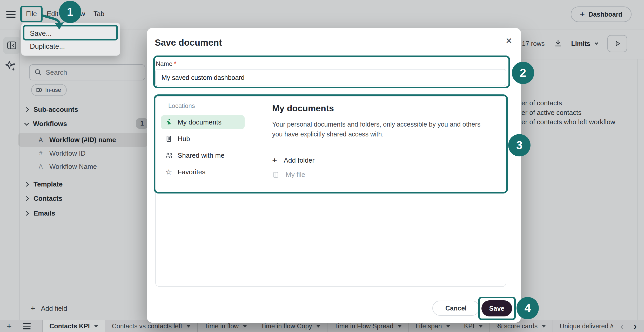 This screenshot has height=332, width=644. What do you see at coordinates (331, 78) in the screenshot?
I see `name-input` at bounding box center [331, 78].